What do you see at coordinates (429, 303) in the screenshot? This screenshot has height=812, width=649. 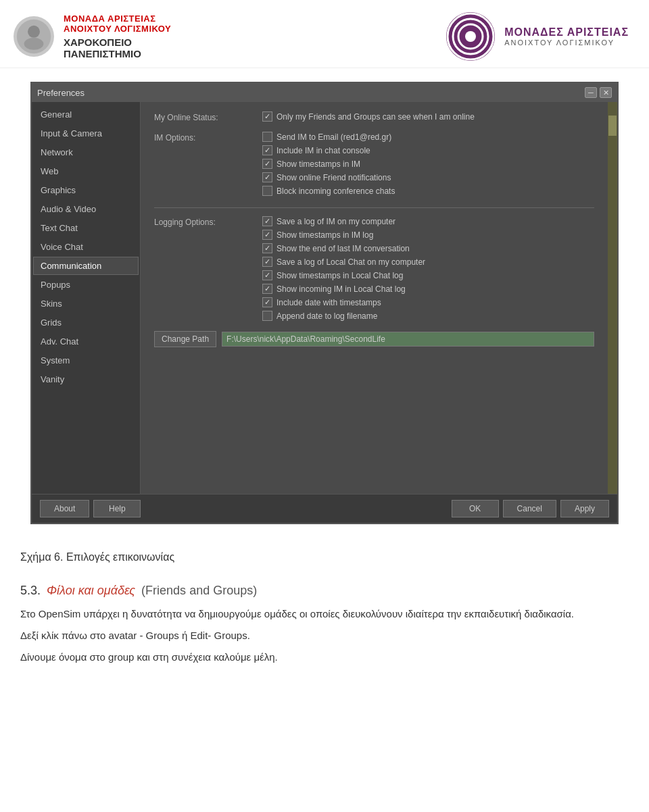 I see `option-include-date: Include date with timestamps` at bounding box center [429, 303].